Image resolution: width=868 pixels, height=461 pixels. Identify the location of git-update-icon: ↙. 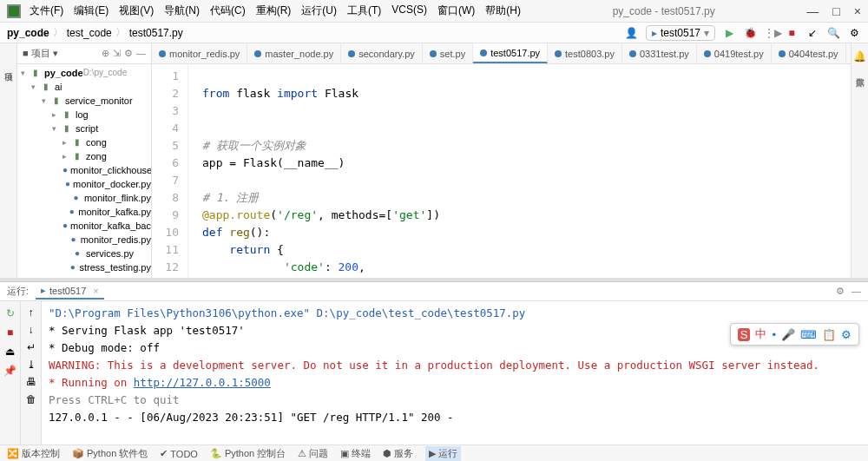
(812, 33).